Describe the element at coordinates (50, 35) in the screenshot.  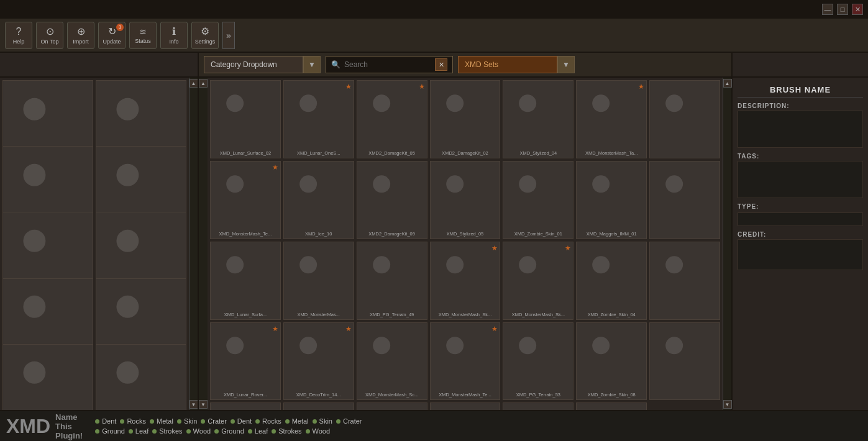
I see `ontop-button: ⊙ On Top` at that location.